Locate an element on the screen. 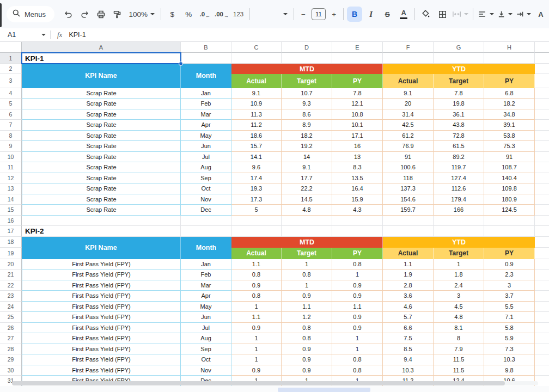 This screenshot has height=392, width=549. row-header-18: 18 is located at coordinates (11, 242).